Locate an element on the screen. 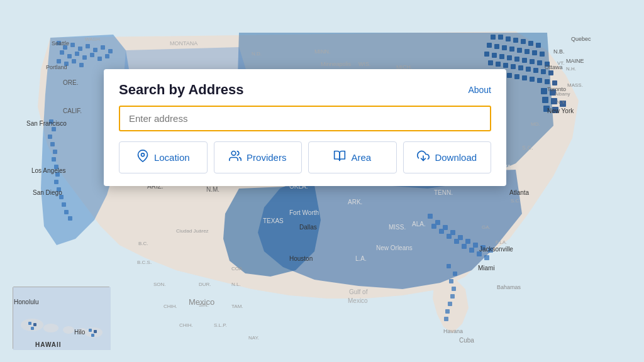  hawaii-inset is located at coordinates (62, 318).